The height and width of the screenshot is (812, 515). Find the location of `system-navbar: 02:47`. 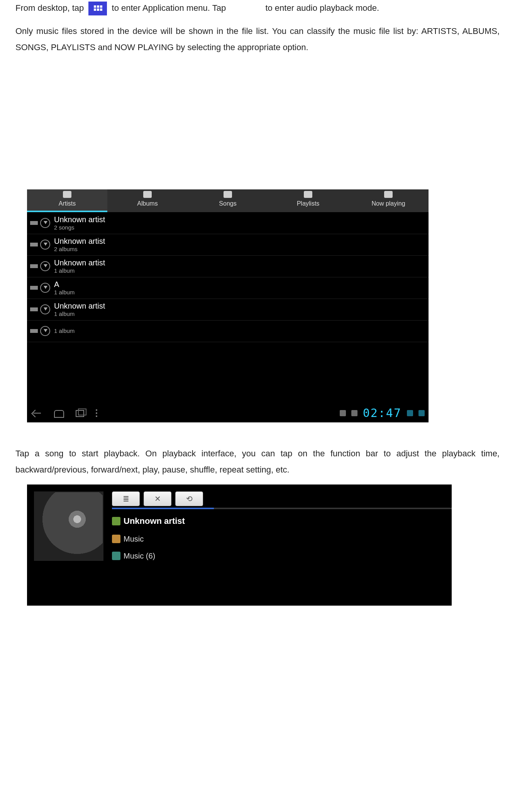

system-navbar: 02:47 is located at coordinates (228, 413).